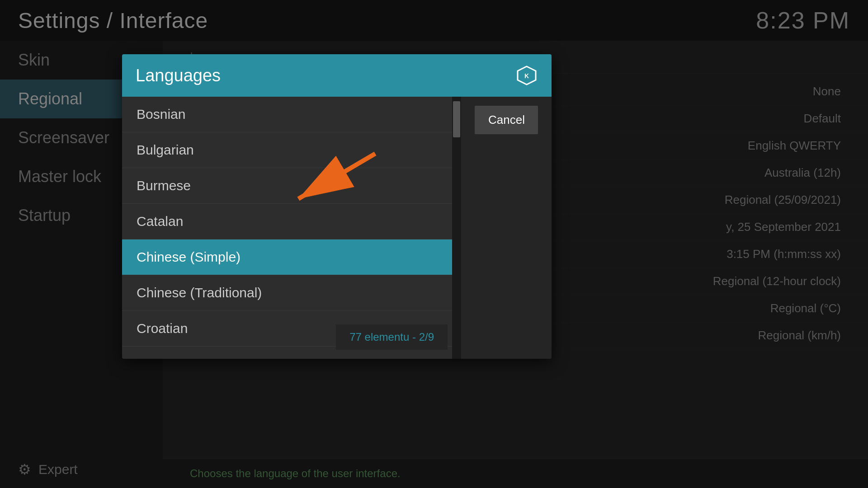 Image resolution: width=868 pixels, height=488 pixels. I want to click on lang-item-catalan: Catalan, so click(287, 221).